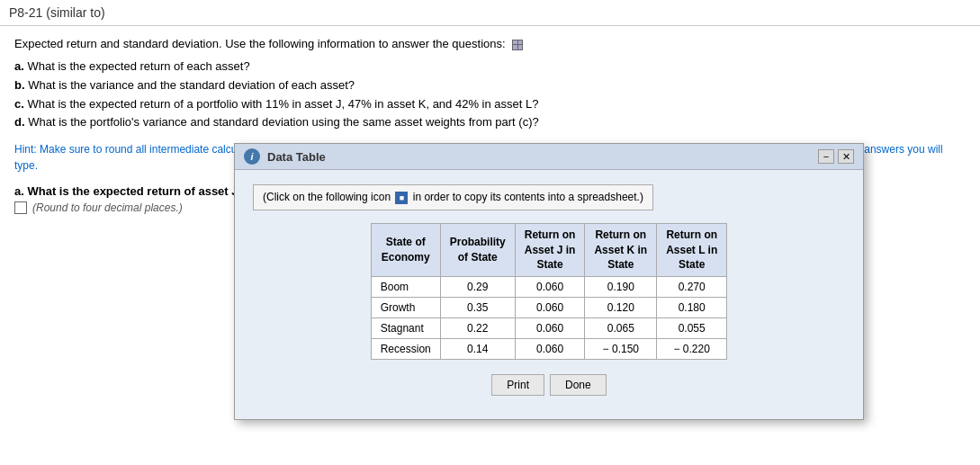 This screenshot has width=980, height=465. I want to click on question-d-item: d. What is the portfolio's variance and …, so click(490, 122).